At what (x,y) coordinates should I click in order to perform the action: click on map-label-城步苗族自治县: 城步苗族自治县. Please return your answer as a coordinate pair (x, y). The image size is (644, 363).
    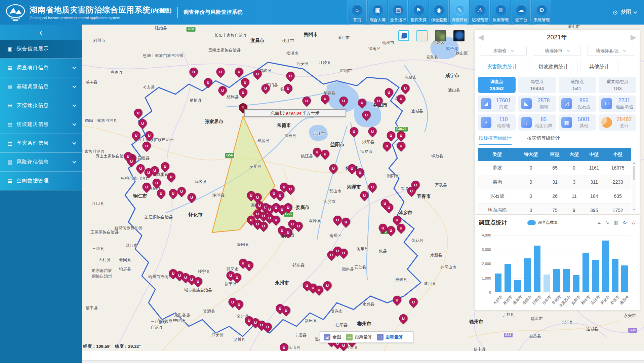
    Looking at the image, I should click on (198, 290).